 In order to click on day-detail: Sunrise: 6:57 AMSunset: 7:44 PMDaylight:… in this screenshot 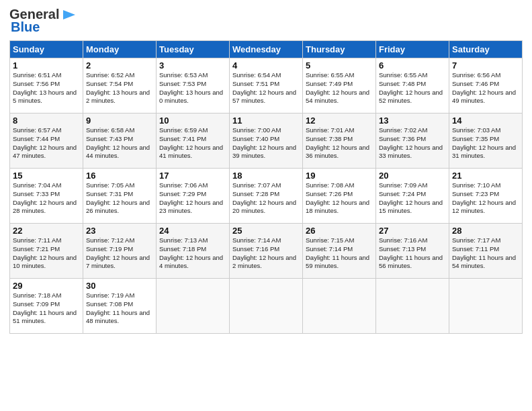, I will do `click(46, 144)`.